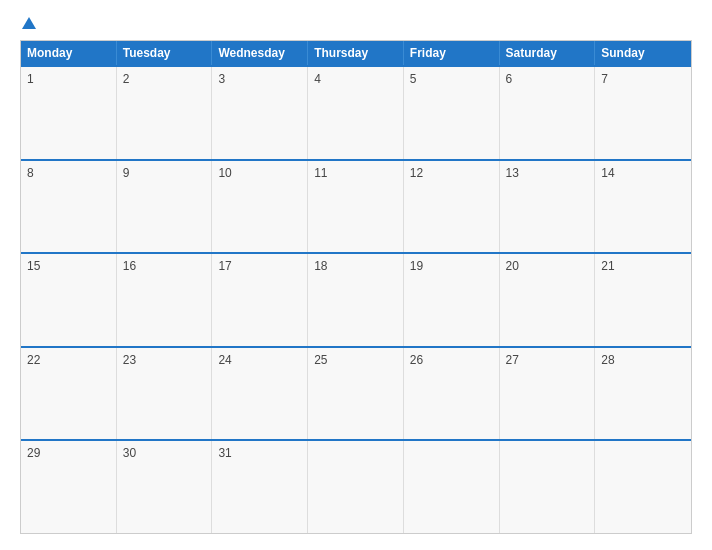 This screenshot has height=550, width=712. What do you see at coordinates (260, 300) in the screenshot?
I see `calendar-day-cell: 17` at bounding box center [260, 300].